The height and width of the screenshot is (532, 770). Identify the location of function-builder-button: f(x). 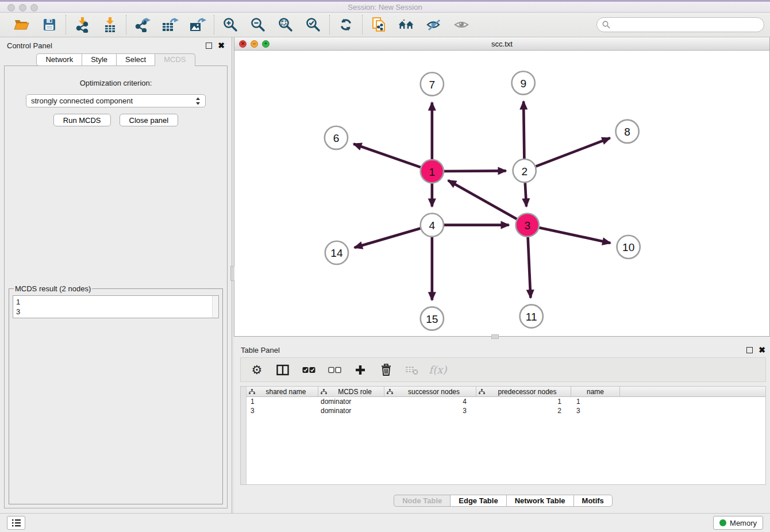
(438, 370).